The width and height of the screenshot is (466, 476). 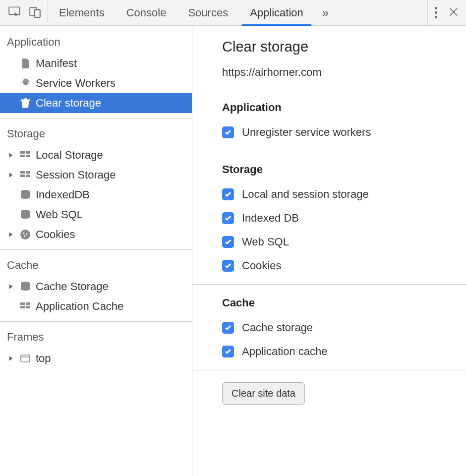 What do you see at coordinates (147, 13) in the screenshot?
I see `tab-label: Console` at bounding box center [147, 13].